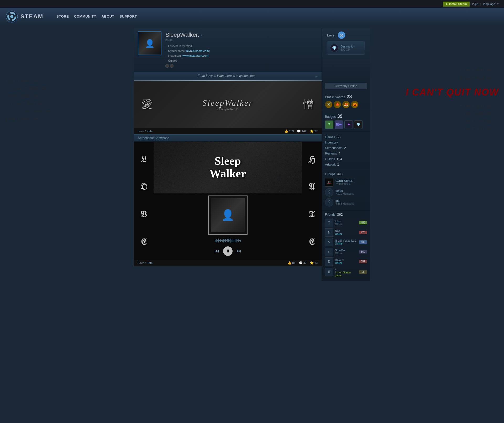 Image resolution: width=504 pixels, height=423 pixels. I want to click on level-label: Level, so click(331, 35).